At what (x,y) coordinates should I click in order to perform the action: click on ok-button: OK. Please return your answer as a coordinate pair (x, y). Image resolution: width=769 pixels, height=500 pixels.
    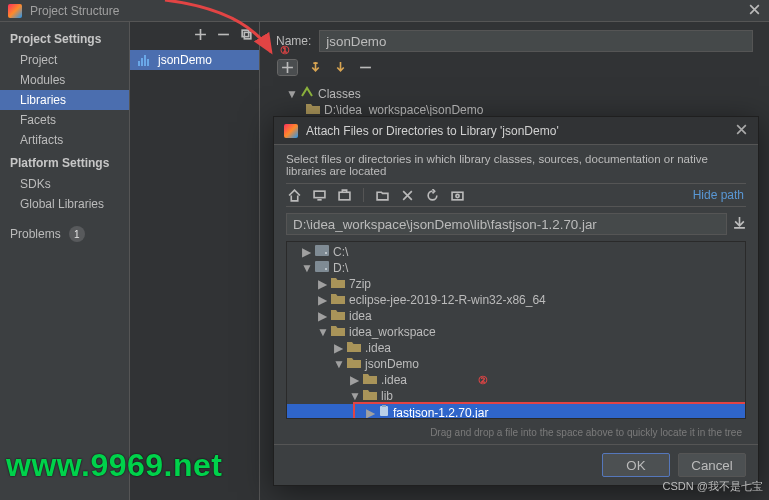
    Looking at the image, I should click on (636, 465).